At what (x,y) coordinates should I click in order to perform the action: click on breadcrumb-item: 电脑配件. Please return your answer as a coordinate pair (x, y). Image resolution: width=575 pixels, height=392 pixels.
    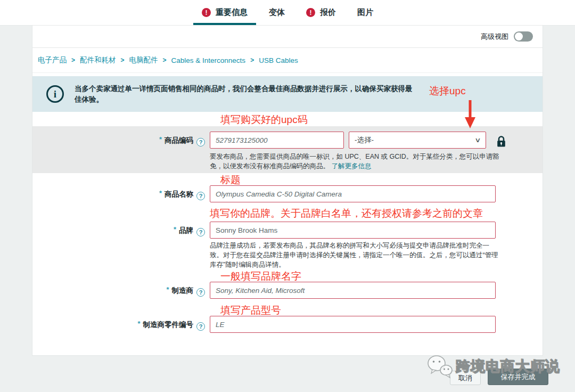
    Looking at the image, I should click on (144, 60).